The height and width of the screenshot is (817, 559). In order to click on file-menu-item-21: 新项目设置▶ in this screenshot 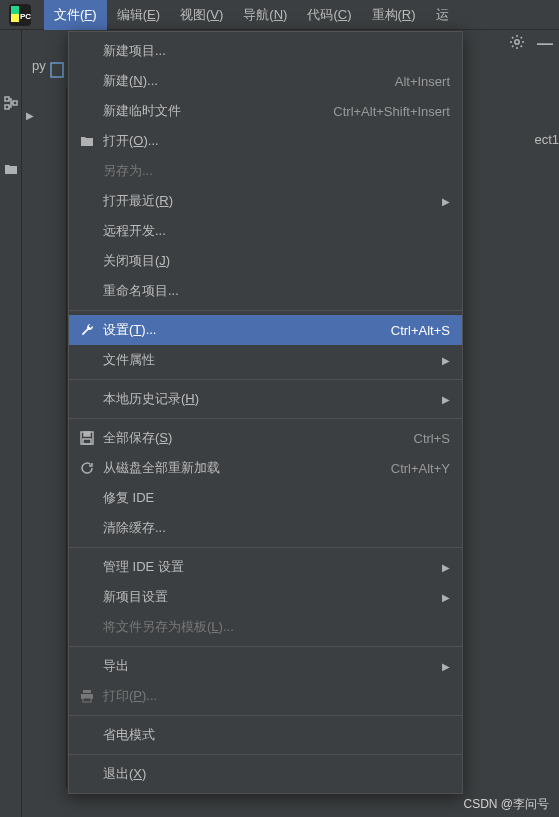, I will do `click(266, 597)`.